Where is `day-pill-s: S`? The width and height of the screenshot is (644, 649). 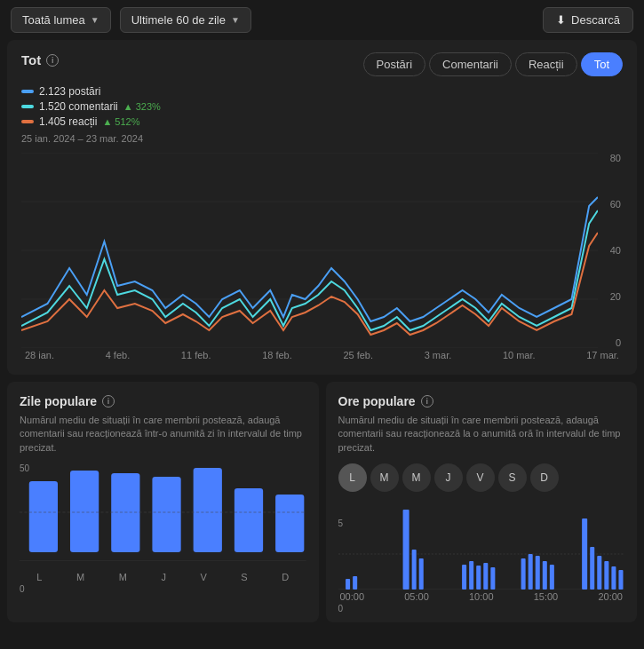
day-pill-s: S is located at coordinates (513, 478).